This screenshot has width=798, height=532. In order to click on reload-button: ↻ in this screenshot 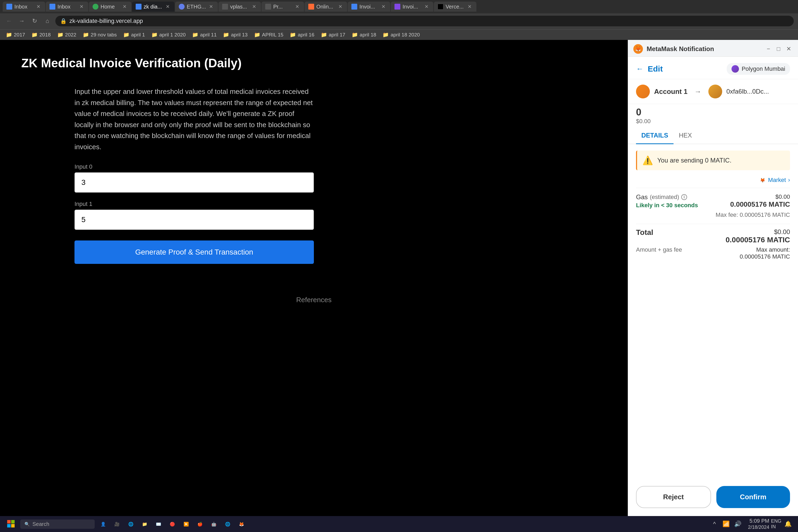, I will do `click(35, 21)`.